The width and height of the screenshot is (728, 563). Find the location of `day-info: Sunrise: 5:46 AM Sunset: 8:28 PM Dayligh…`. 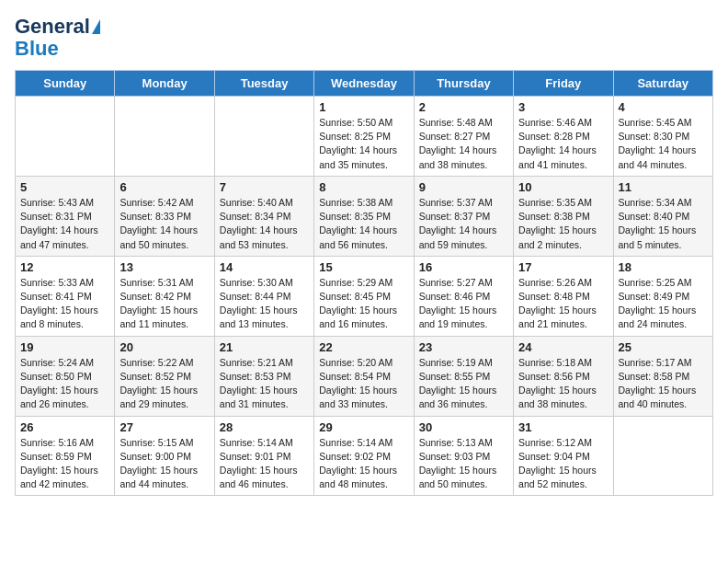

day-info: Sunrise: 5:46 AM Sunset: 8:28 PM Dayligh… is located at coordinates (563, 144).